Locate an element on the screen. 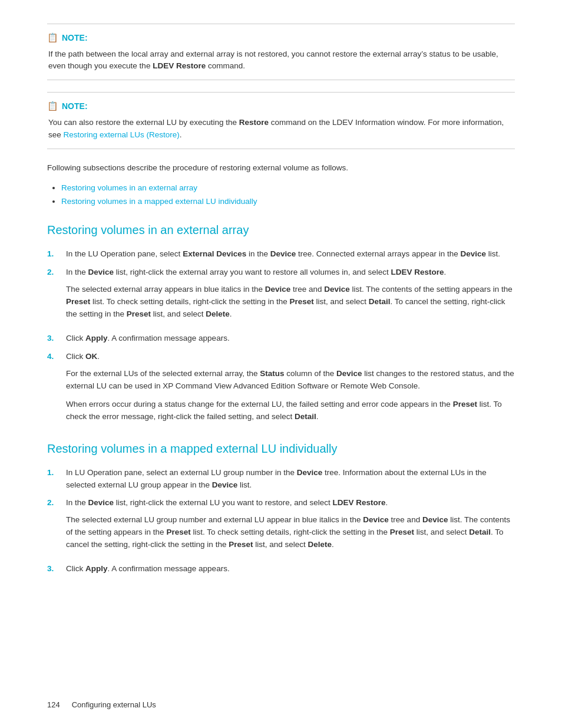 The width and height of the screenshot is (562, 728). note-label-1: NOTE: is located at coordinates (75, 38).